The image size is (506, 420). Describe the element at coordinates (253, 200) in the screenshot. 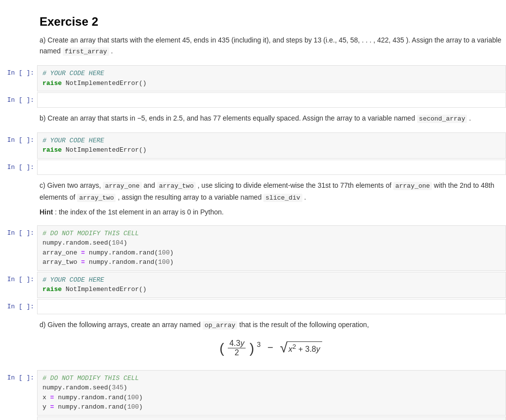

I see `part-c-cell: c) Given two arrays, array_one and array…` at that location.